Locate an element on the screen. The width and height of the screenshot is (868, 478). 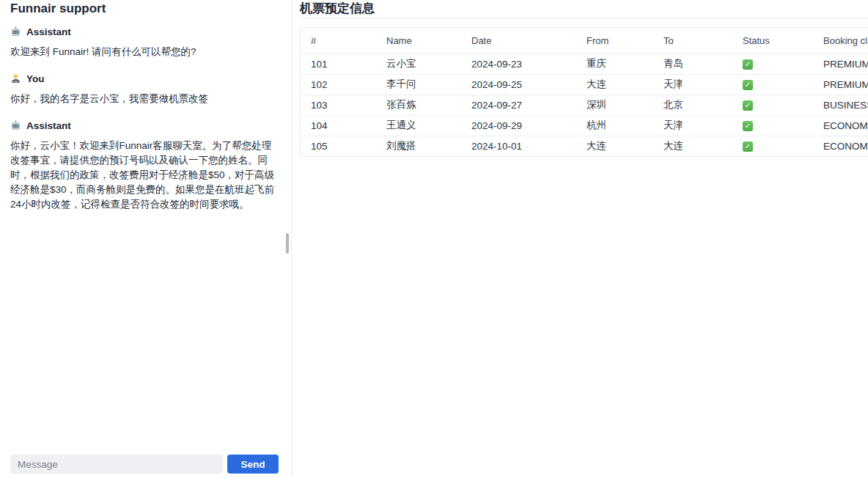
chat-message: Assistant你好，云小宝！欢迎来到Funnair客服聊天室。为了帮您处理改… is located at coordinates (144, 166).